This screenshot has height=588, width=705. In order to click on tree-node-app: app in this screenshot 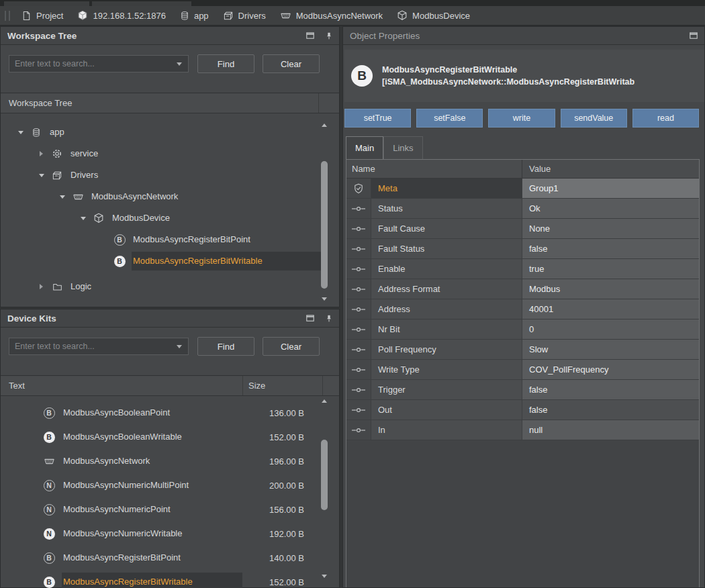, I will do `click(170, 132)`.